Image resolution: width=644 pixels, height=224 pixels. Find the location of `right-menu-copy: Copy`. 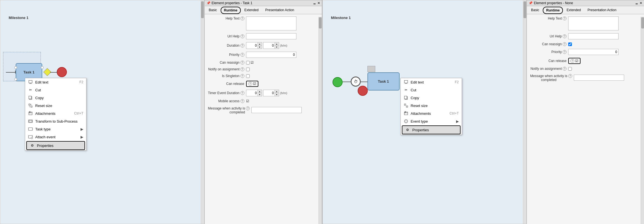

right-menu-copy: Copy is located at coordinates (431, 98).